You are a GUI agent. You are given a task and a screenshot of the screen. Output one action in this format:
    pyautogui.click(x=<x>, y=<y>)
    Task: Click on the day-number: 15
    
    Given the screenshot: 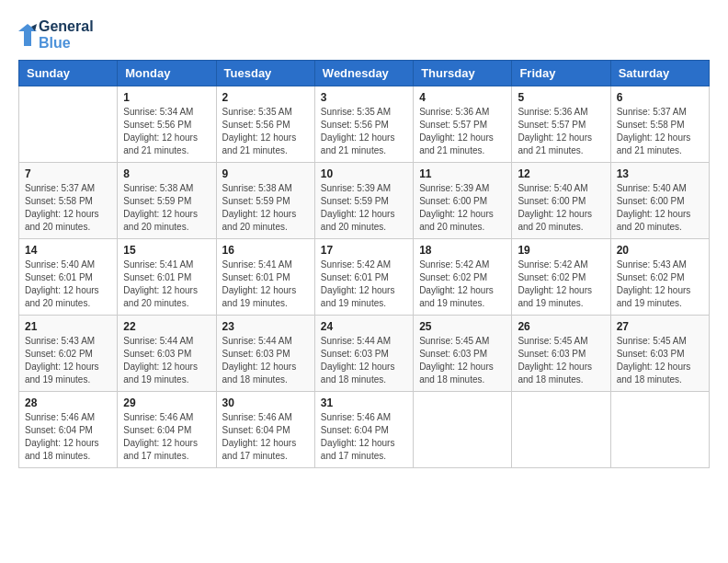 What is the action you would take?
    pyautogui.click(x=166, y=250)
    